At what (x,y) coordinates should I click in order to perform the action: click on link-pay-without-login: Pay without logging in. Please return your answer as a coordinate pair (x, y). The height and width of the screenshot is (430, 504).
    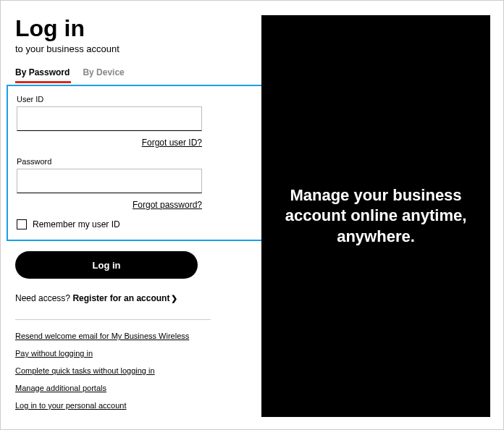
    Looking at the image, I should click on (54, 353).